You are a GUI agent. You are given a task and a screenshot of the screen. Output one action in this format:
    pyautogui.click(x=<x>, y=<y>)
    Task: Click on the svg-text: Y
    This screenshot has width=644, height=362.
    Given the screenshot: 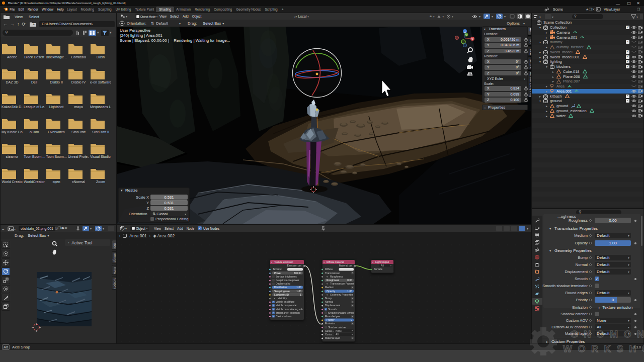 What is the action you would take?
    pyautogui.click(x=466, y=35)
    